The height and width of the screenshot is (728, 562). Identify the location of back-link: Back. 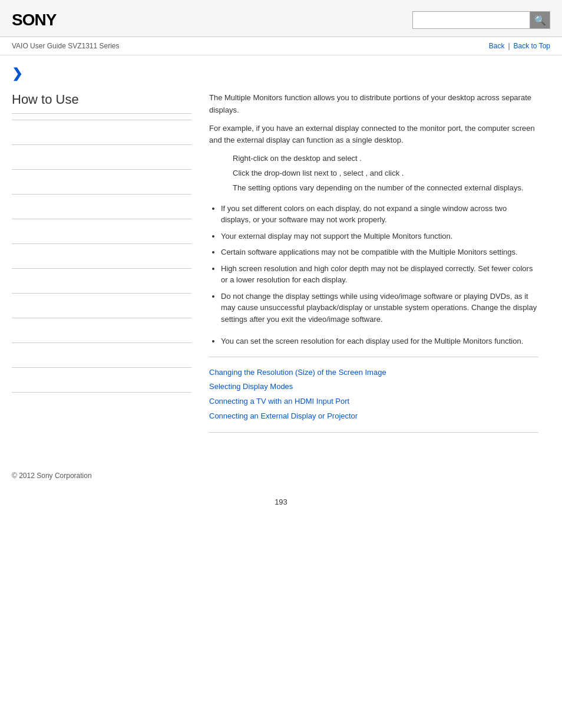
(497, 46).